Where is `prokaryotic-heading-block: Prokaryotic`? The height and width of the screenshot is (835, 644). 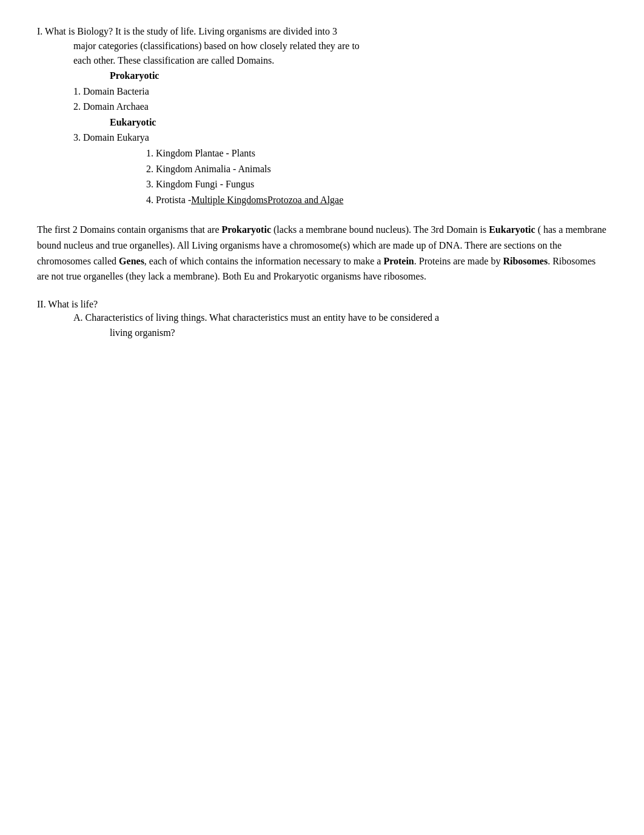 prokaryotic-heading-block: Prokaryotic is located at coordinates (340, 76).